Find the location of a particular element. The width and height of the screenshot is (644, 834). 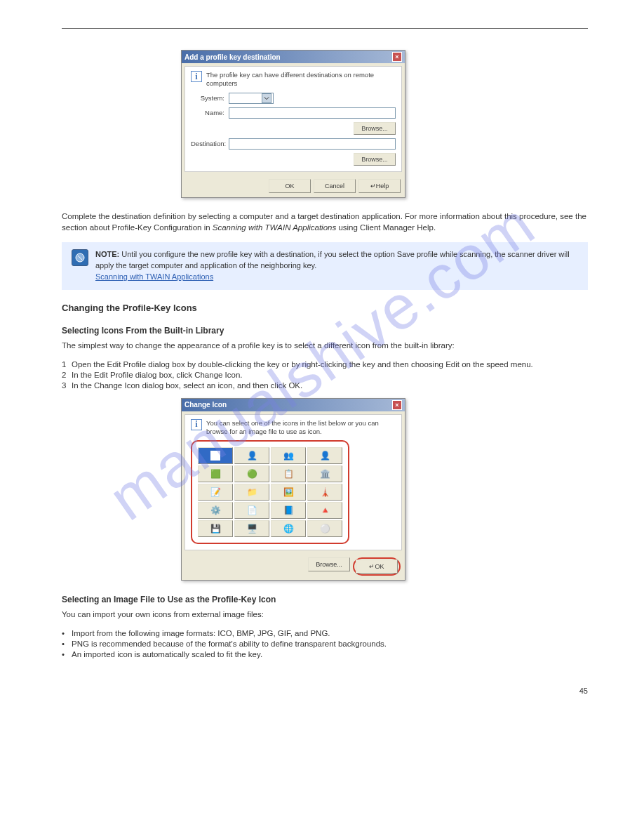

icon-option: 📝 is located at coordinates (215, 492).